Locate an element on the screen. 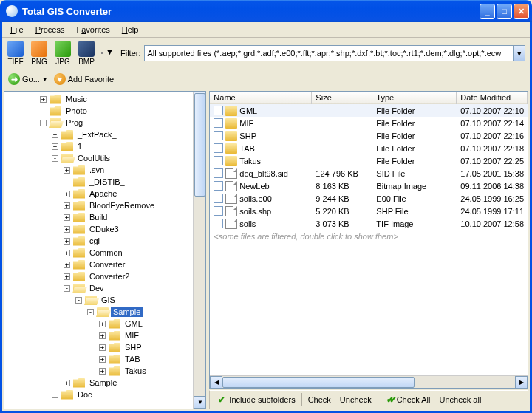 This screenshot has height=413, width=532. tree-node: +MIF is located at coordinates (99, 335).